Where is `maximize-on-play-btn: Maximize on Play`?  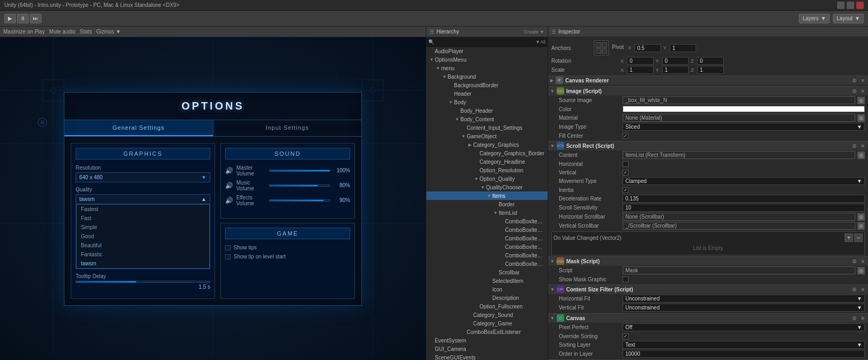 maximize-on-play-btn: Maximize on Play is located at coordinates (24, 32).